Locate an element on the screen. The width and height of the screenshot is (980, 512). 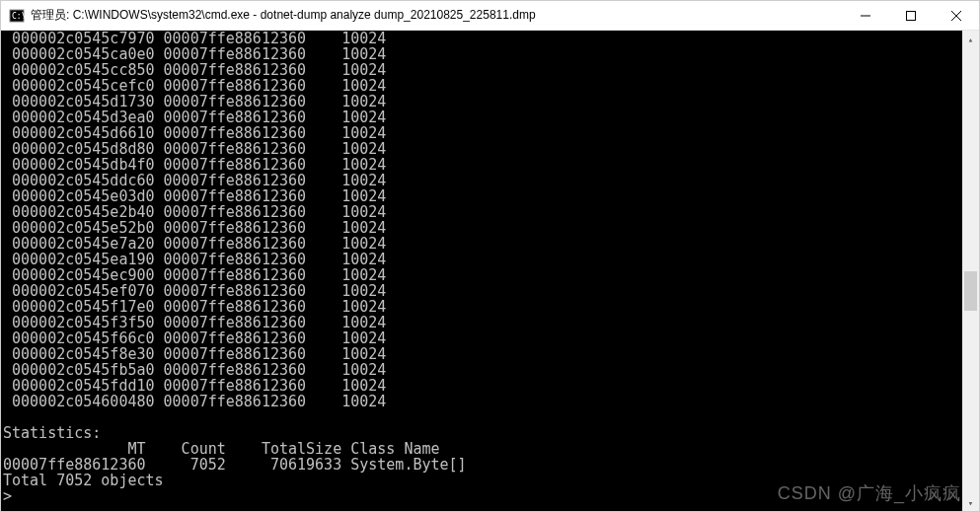
terminal-line: 000002c0545d1730 00007ffe88612360 10024 is located at coordinates (483, 102).